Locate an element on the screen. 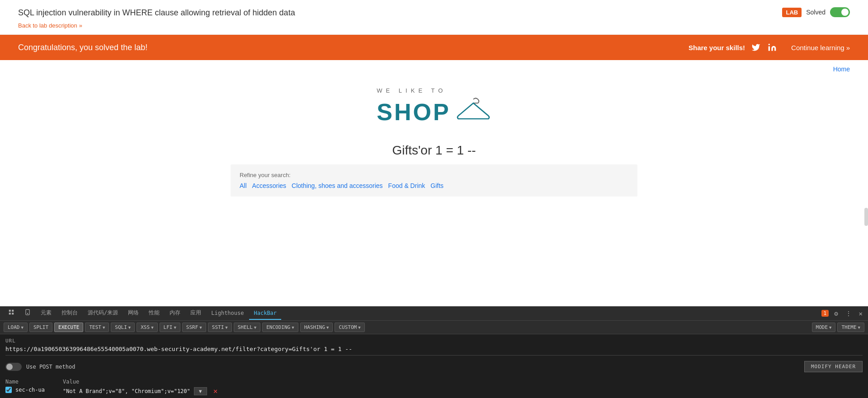  lab-header: SQL injection vulnerability in WHERE cla… is located at coordinates (434, 17).